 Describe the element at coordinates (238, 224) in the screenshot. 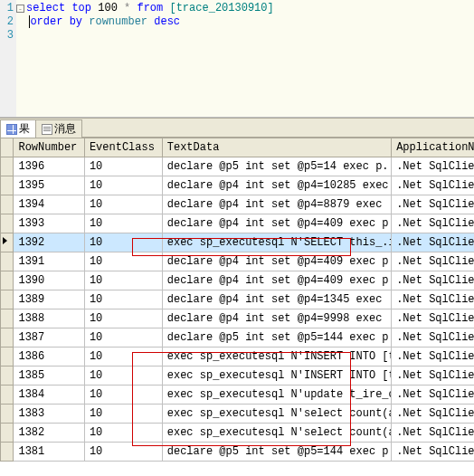

I see `table-row: 139310declare @p4 int set @p4=409 exec p…` at that location.